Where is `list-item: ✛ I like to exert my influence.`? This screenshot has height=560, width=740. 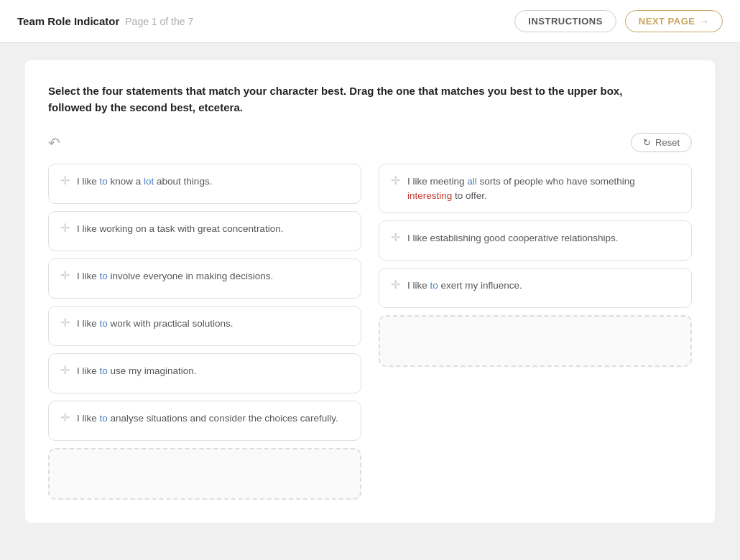 list-item: ✛ I like to exert my influence. is located at coordinates (535, 288).